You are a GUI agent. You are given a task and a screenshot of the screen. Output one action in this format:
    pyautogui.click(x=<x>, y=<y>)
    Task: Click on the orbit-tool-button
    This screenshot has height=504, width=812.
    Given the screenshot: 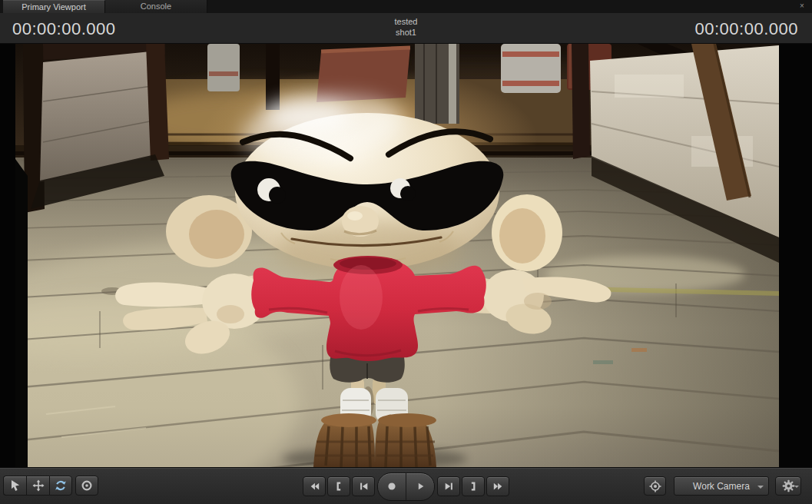 What is the action you would take?
    pyautogui.click(x=87, y=486)
    